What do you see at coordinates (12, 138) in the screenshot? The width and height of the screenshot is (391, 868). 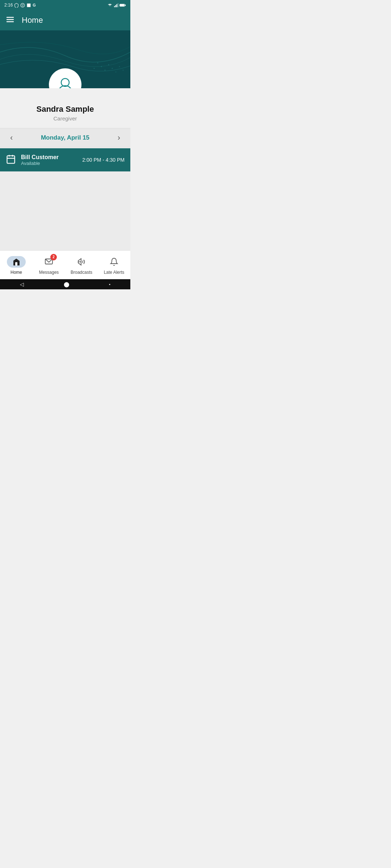 I see `prev-date-button: ‹` at bounding box center [12, 138].